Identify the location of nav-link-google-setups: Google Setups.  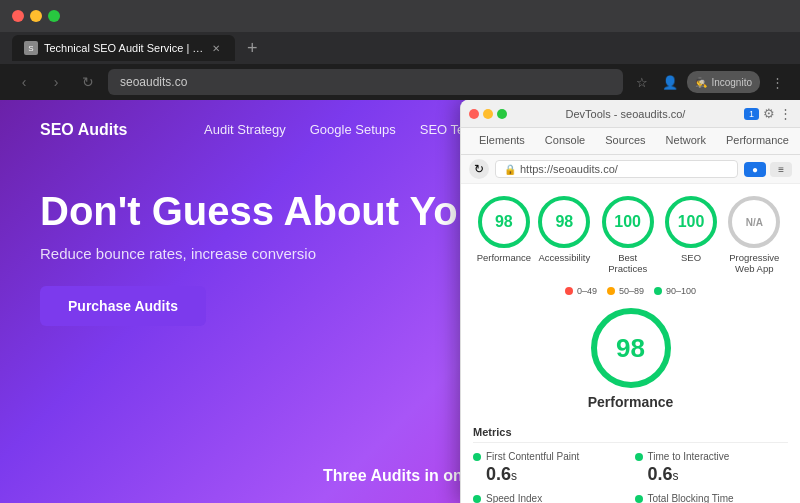
(353, 130).